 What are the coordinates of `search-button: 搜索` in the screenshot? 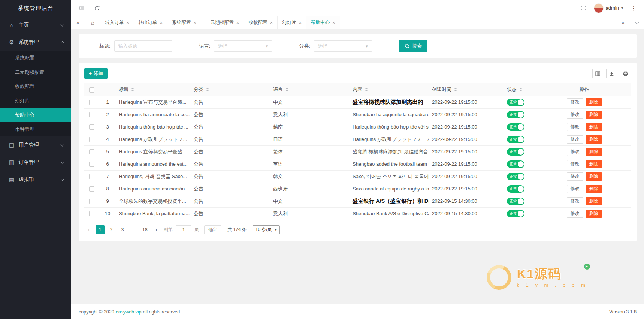 It's located at (413, 46).